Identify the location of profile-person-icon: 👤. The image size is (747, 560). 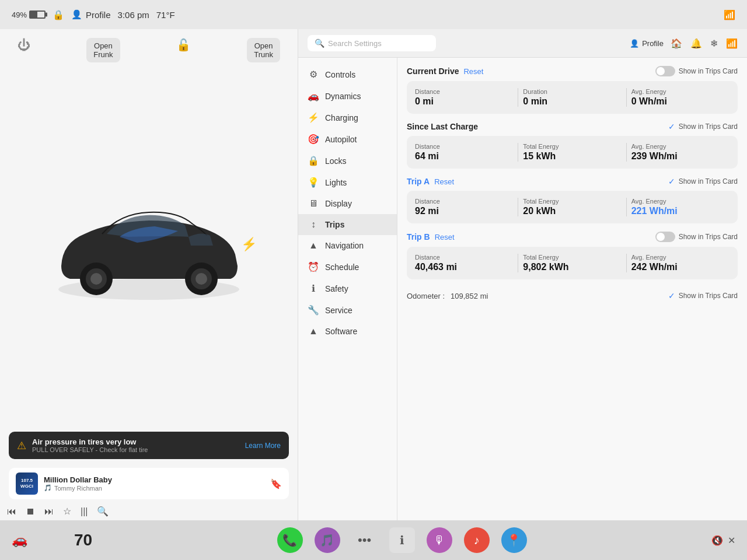
(634, 43).